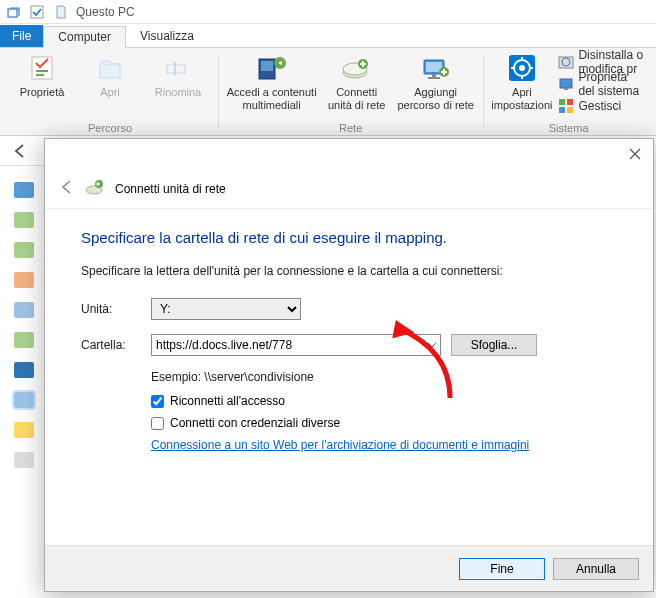 The image size is (656, 598). What do you see at coordinates (110, 92) in the screenshot?
I see `cmd-open-label: Apri` at bounding box center [110, 92].